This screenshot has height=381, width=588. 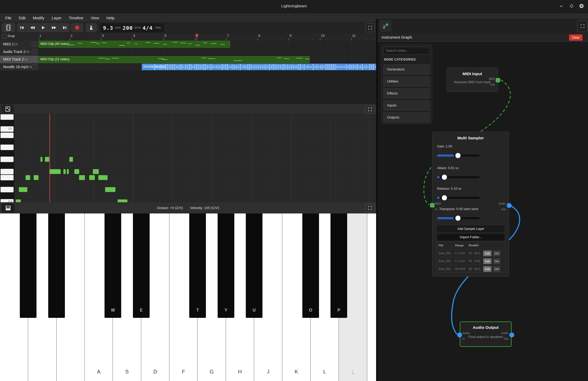 I want to click on midi-clip: MIDI Clip (40 notes), so click(x=134, y=44).